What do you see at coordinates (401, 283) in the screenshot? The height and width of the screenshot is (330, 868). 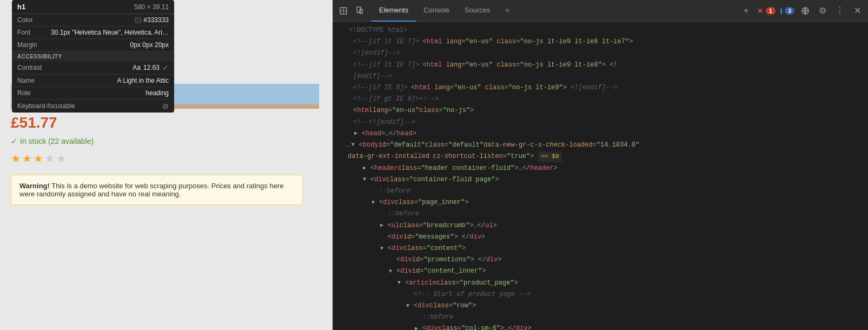 I see `article-triangle` at bounding box center [401, 283].